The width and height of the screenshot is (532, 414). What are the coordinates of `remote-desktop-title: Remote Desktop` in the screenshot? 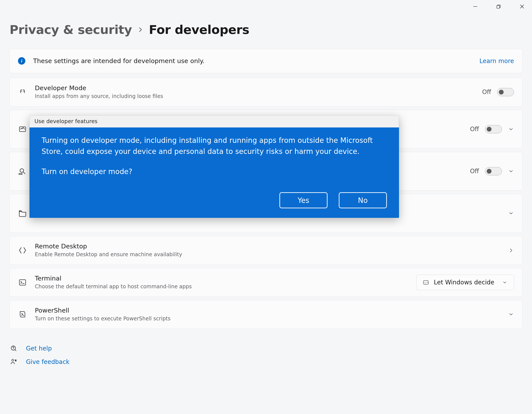 It's located at (267, 246).